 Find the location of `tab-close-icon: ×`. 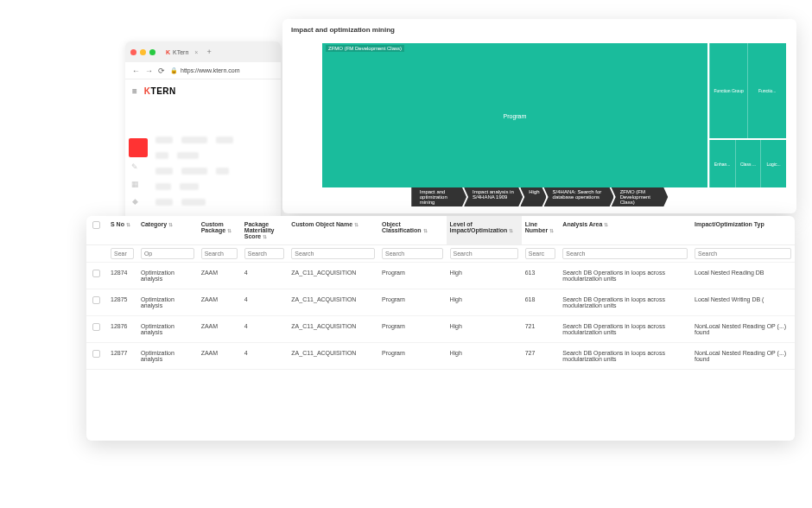

tab-close-icon: × is located at coordinates (196, 52).